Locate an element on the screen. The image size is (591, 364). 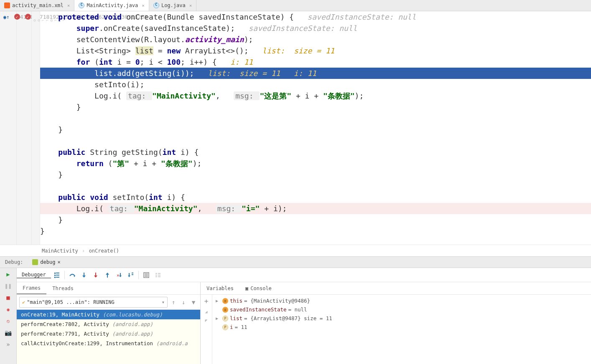
variables-tab: Variables is located at coordinates (220, 288).